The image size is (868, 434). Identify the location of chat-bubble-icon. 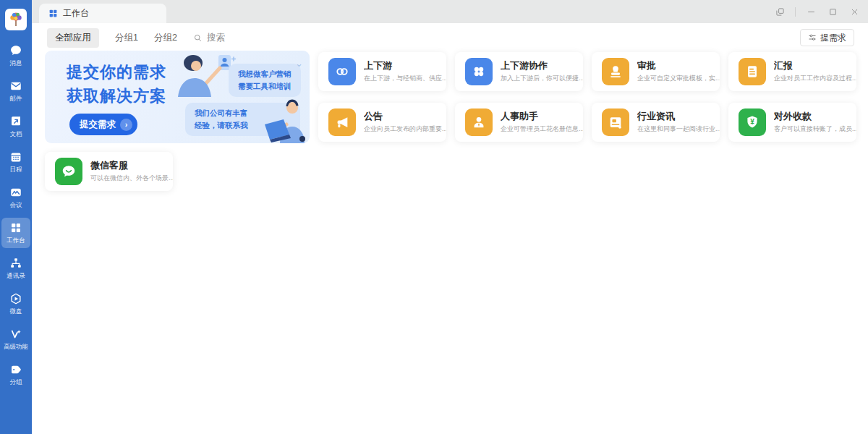
(16, 51).